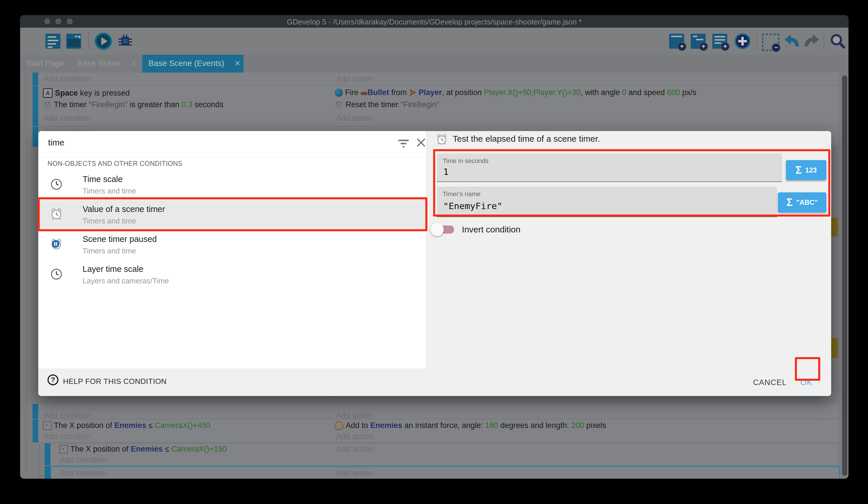  I want to click on redo-icon, so click(812, 41).